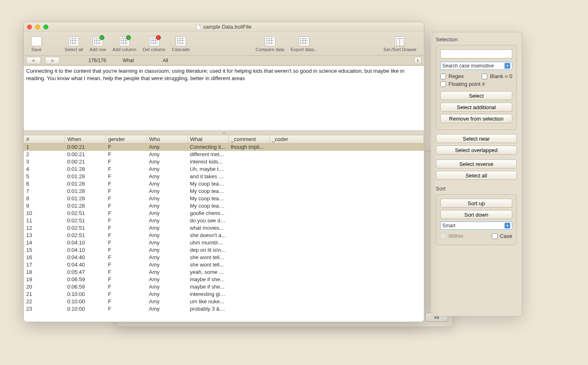 This screenshot has width=588, height=365. I want to click on cell-n: 9, so click(44, 206).